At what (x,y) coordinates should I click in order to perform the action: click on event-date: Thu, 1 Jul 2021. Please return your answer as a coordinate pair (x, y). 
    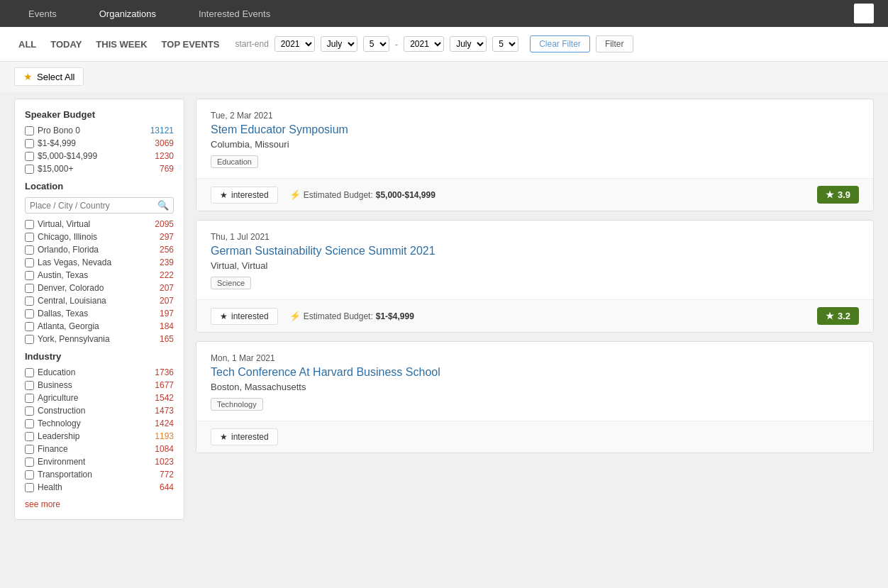
    Looking at the image, I should click on (535, 237).